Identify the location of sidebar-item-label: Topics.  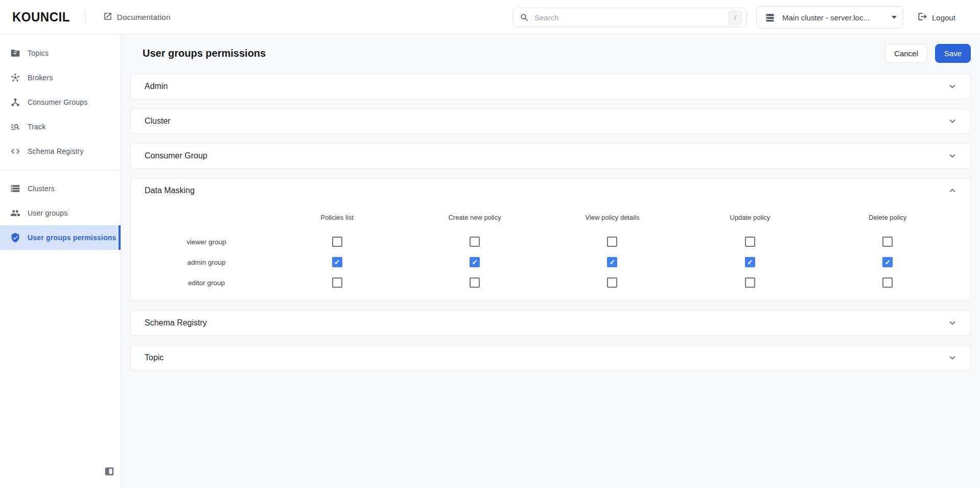
(38, 53).